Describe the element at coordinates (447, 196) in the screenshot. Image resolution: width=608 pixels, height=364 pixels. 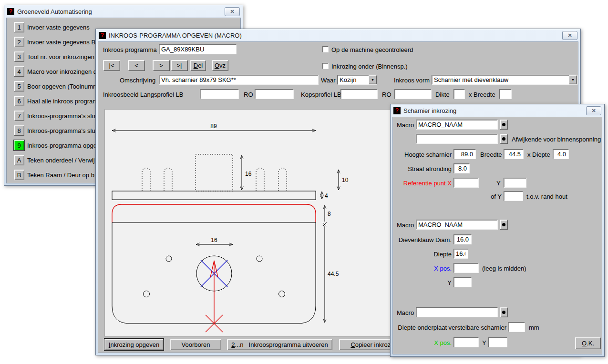
I see `of-y-label: of Y` at that location.